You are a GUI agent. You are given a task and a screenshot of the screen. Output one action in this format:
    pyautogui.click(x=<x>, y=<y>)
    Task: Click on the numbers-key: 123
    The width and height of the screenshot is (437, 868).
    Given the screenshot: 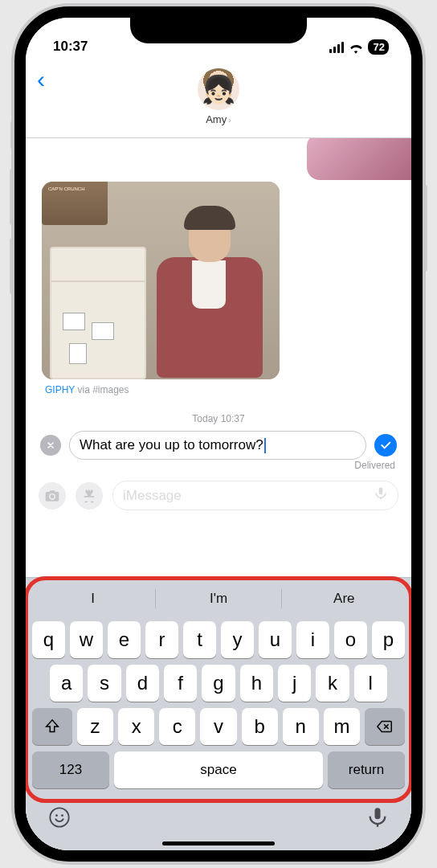 What is the action you would take?
    pyautogui.click(x=71, y=770)
    